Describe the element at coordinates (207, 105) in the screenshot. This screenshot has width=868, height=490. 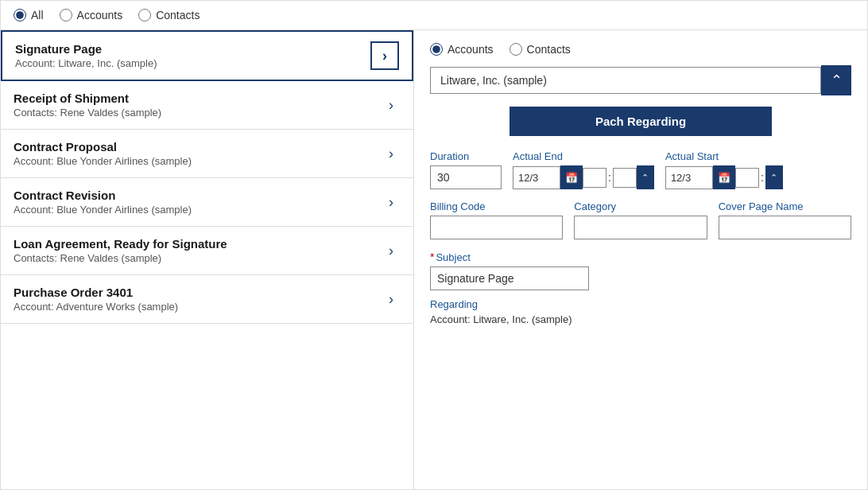
I see `list-item-1: Receipt of Shipment Contacts: Rene Valde…` at that location.